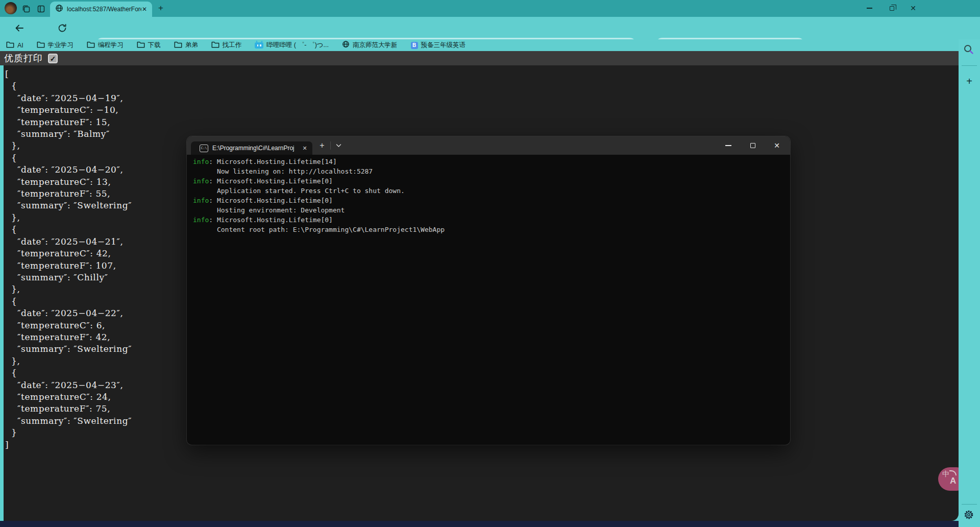  What do you see at coordinates (444, 45) in the screenshot?
I see `bookmark-label: 预备三年级英语` at bounding box center [444, 45].